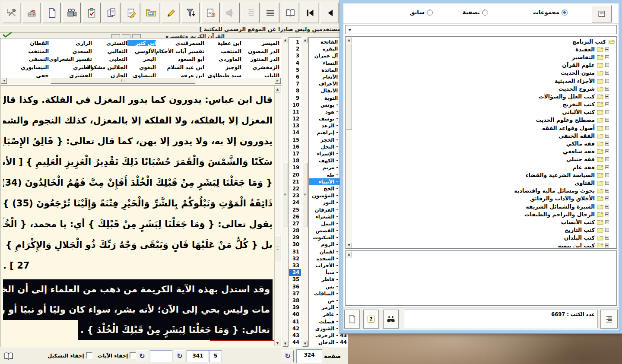  What do you see at coordinates (484, 143) in the screenshot?
I see `tree-category-item: +فقه مالكي` at bounding box center [484, 143].